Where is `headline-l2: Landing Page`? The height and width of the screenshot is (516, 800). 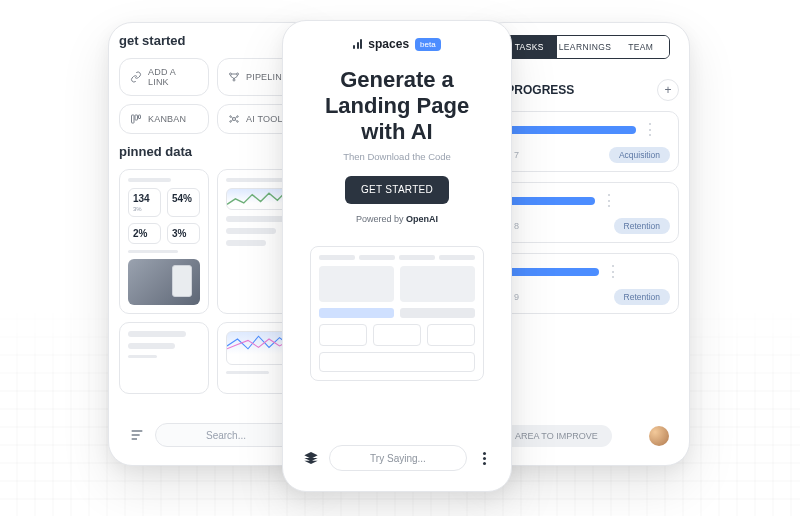 headline-l2: Landing Page is located at coordinates (397, 106).